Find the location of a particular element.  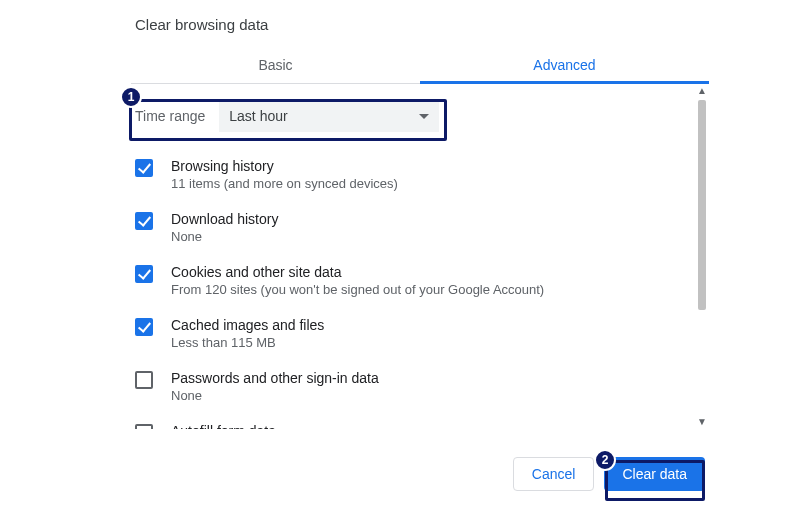

tab-basic: Basic is located at coordinates (276, 67).